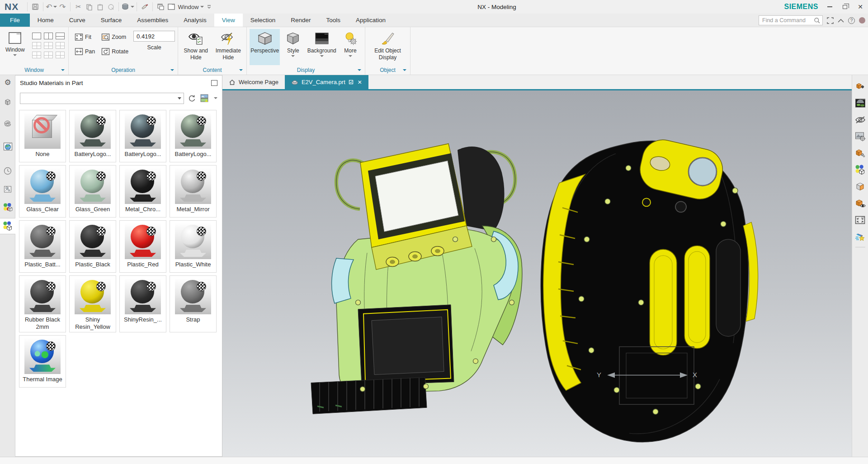  I want to click on image-gear-icon, so click(860, 137).